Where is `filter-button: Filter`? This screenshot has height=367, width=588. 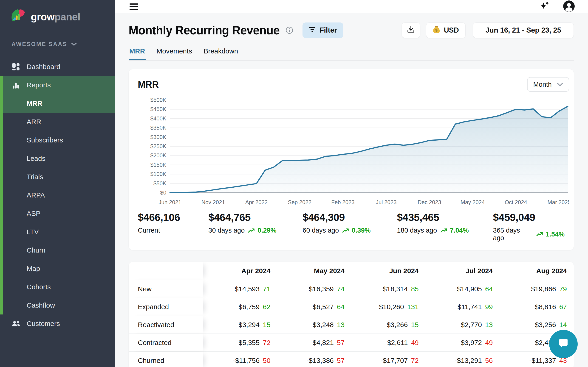 filter-button: Filter is located at coordinates (323, 30).